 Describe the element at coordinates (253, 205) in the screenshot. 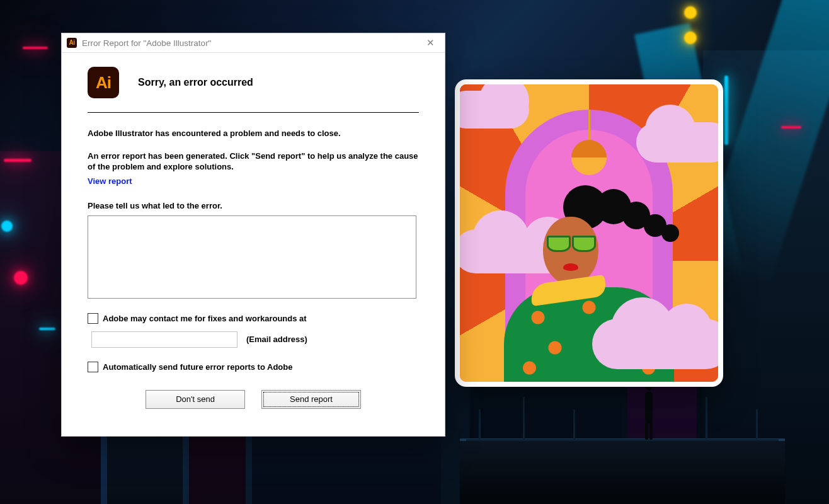

I see `describe-label: Please tell us what led to the error.` at that location.